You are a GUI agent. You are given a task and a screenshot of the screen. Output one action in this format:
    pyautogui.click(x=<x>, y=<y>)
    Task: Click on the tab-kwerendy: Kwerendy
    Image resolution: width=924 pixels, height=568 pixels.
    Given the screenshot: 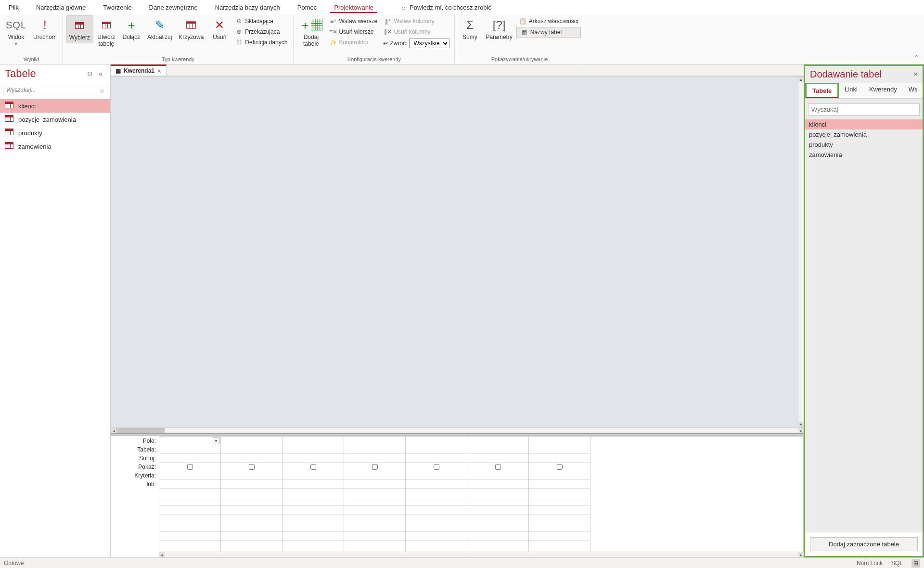 What is the action you would take?
    pyautogui.click(x=883, y=90)
    